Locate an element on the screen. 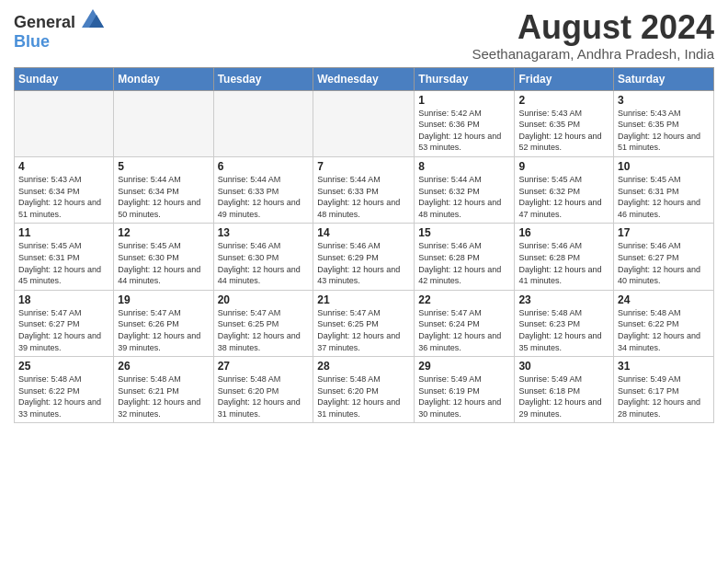 Image resolution: width=728 pixels, height=563 pixels. day-info: Sunrise: 5:47 AM Sunset: 6:26 PM Dayligh… is located at coordinates (164, 330).